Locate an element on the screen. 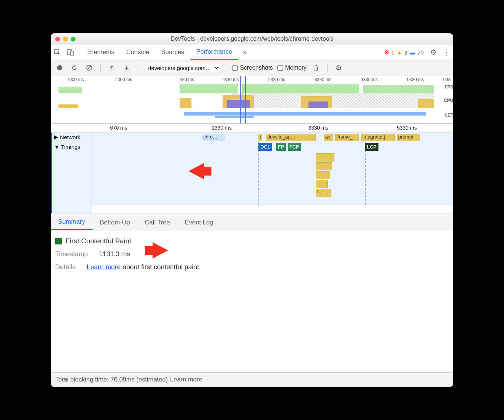  titlebar: DevTools - developers.google.com/web/too… is located at coordinates (252, 39).